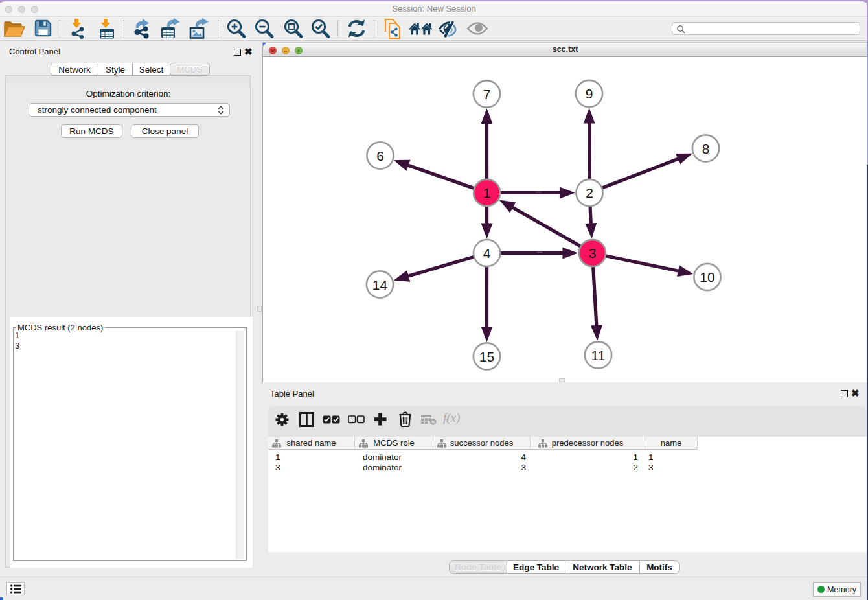  Describe the element at coordinates (487, 193) in the screenshot. I see `svg-text: 1` at that location.